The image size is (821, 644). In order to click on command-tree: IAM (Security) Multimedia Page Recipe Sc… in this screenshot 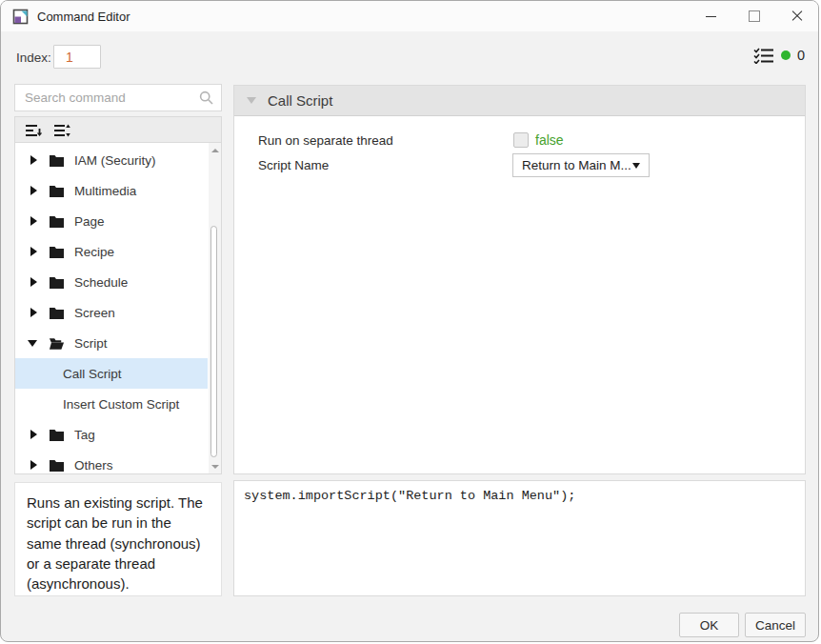, I will do `click(118, 309)`.